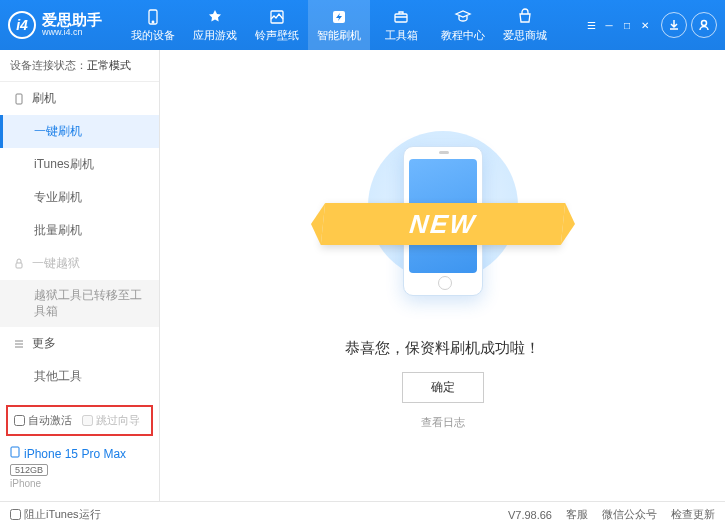  I want to click on minimize-button: ─, so click(609, 25).